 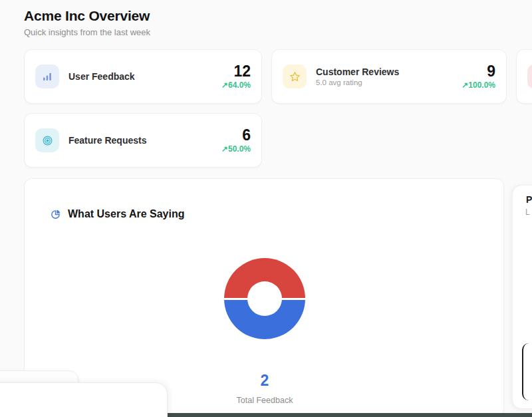 What do you see at coordinates (236, 85) in the screenshot?
I see `stat-trend: ↗64.0%` at bounding box center [236, 85].